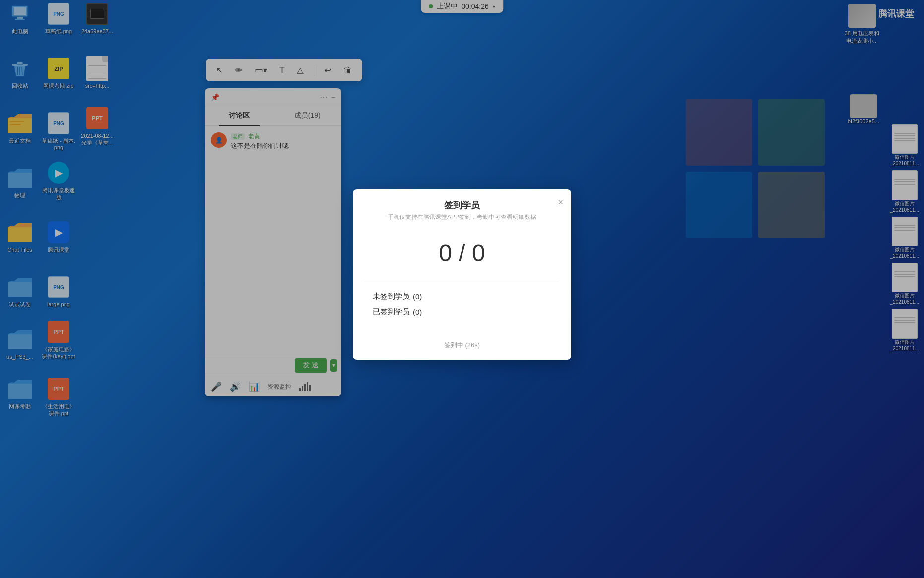 The height and width of the screenshot is (578, 924). What do you see at coordinates (462, 205) in the screenshot?
I see `modal-title: 签到学员` at bounding box center [462, 205].